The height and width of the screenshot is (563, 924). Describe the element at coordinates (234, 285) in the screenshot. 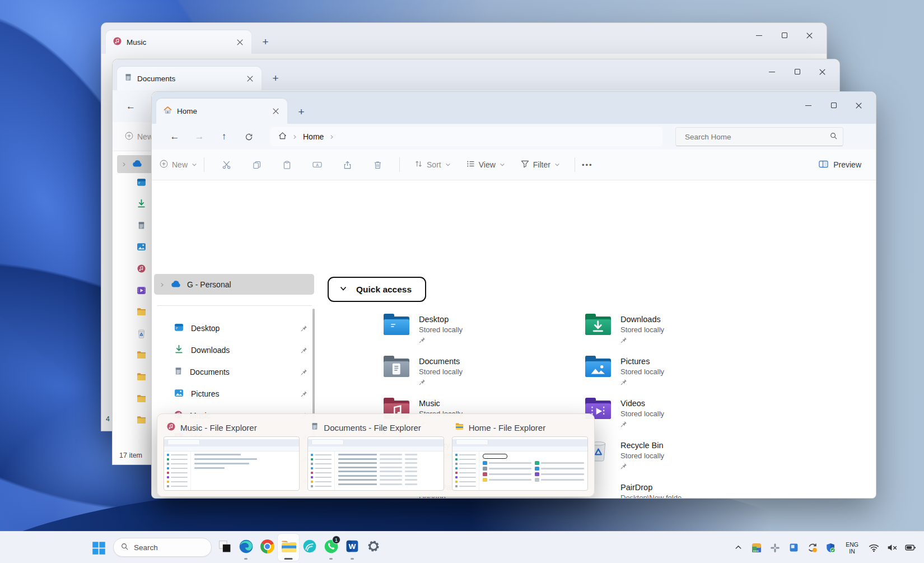

I see `sidebar-item-onedrive: G - Personal` at that location.